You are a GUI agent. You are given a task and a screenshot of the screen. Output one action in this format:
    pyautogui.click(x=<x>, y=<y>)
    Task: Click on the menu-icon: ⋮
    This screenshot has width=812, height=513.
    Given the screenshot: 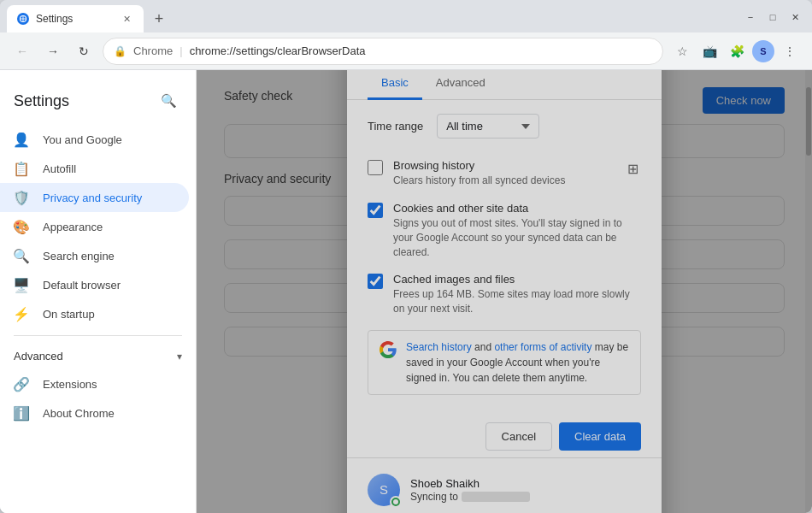 What is the action you would take?
    pyautogui.click(x=790, y=51)
    